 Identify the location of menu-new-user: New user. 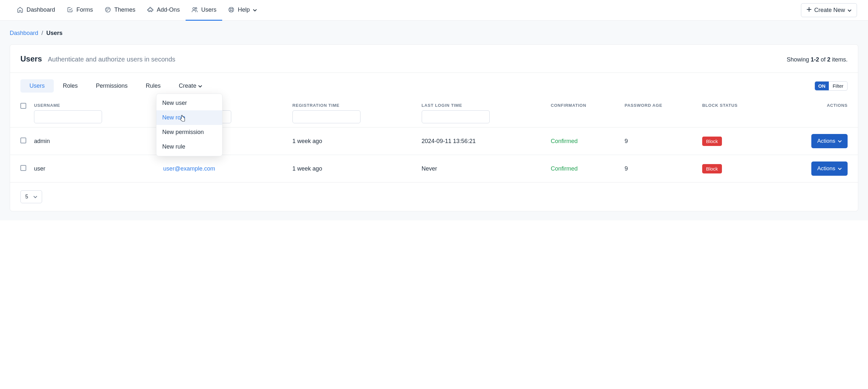
(189, 103).